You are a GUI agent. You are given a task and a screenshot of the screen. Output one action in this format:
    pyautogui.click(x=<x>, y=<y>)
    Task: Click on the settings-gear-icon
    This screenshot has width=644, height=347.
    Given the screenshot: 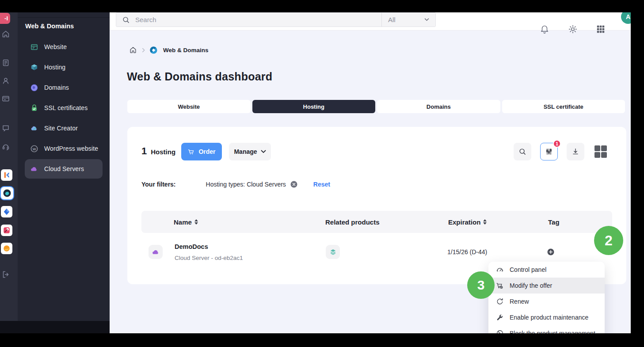 What is the action you would take?
    pyautogui.click(x=573, y=29)
    